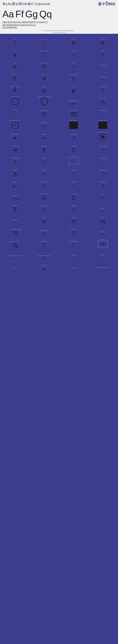  Describe the element at coordinates (44, 174) in the screenshot. I see `cell-char: =` at that location.